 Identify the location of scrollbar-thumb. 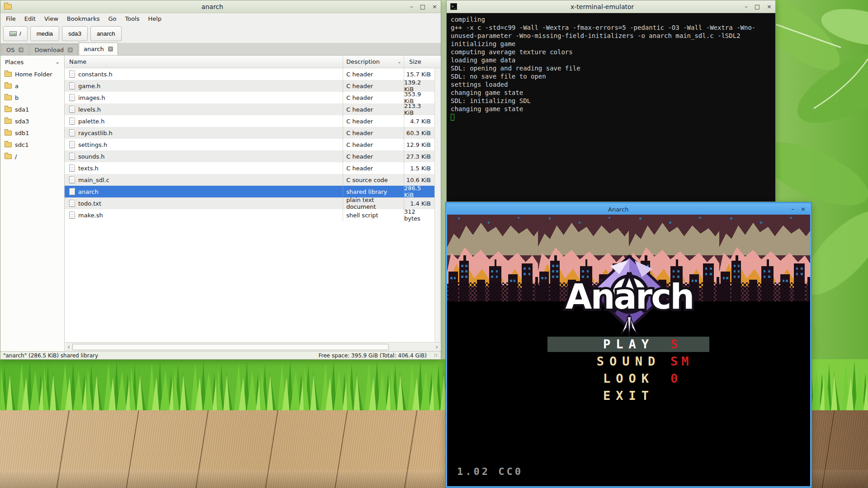
(231, 347).